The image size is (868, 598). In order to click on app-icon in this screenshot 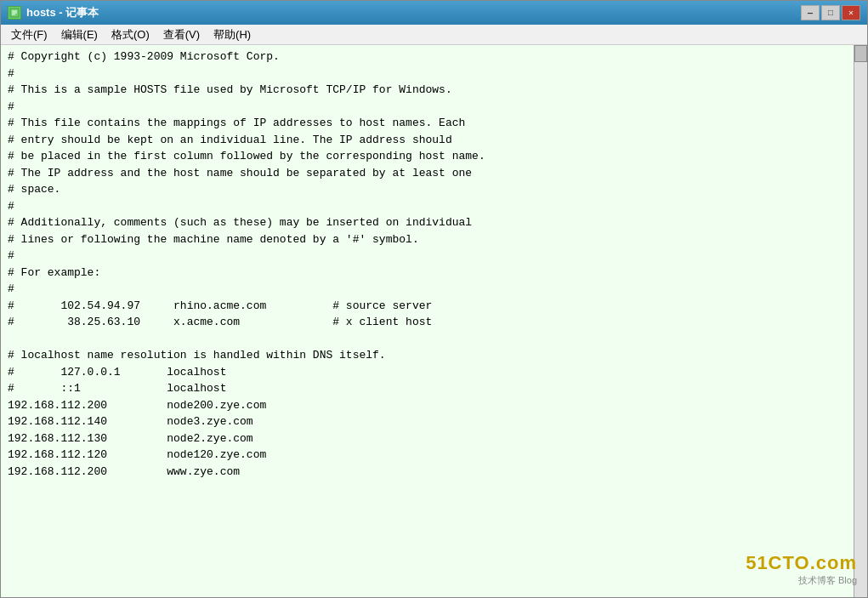, I will do `click(14, 13)`.